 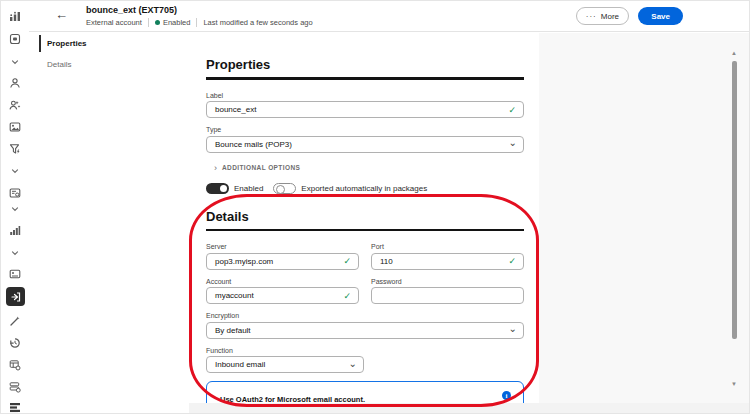 I want to click on label-field-label: Label, so click(x=365, y=96).